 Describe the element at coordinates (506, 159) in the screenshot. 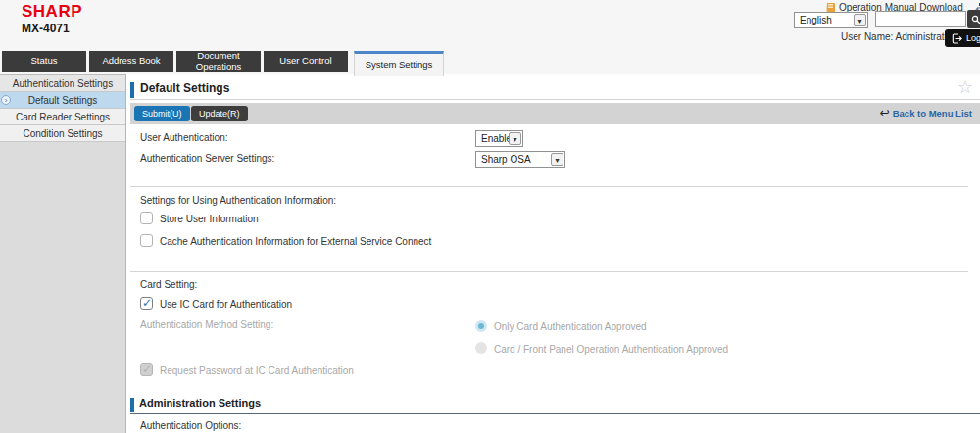

I see `auth-server-settings-value: Sharp OSA` at that location.